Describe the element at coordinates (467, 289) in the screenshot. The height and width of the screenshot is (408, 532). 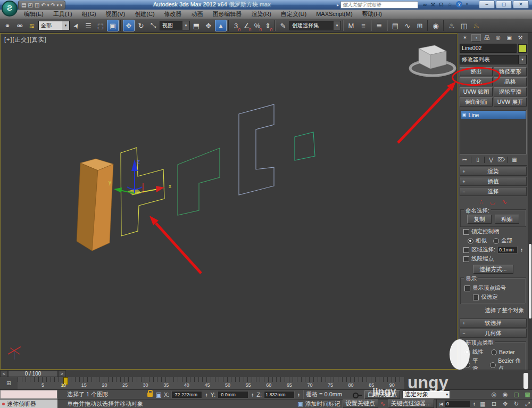
I see `show-vertex-numbers-checkbox` at that location.